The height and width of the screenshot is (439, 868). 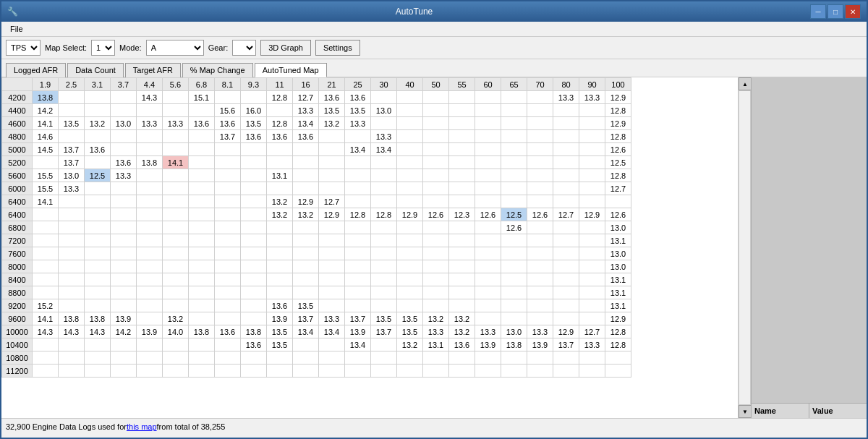 I want to click on settings-button: Settings, so click(x=338, y=48).